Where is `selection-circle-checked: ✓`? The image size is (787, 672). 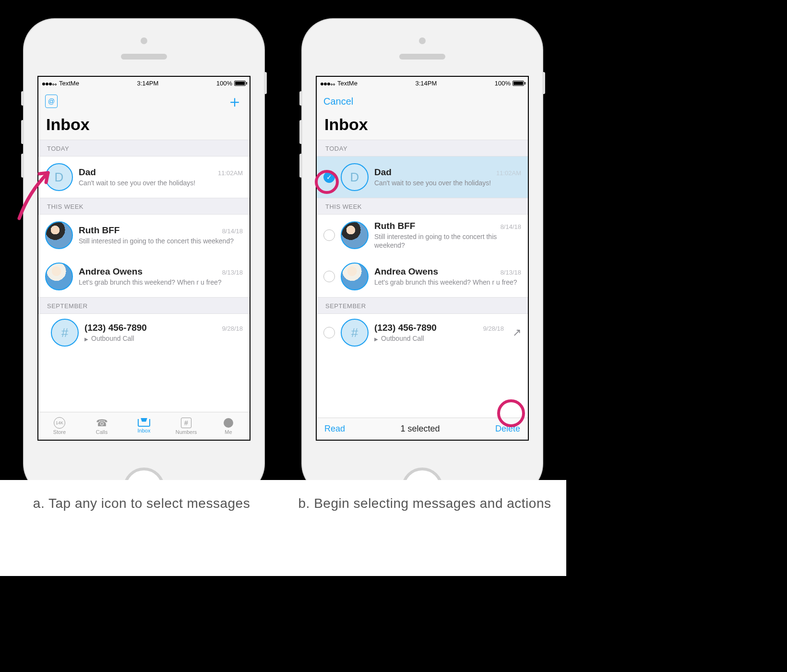
selection-circle-checked: ✓ is located at coordinates (329, 177).